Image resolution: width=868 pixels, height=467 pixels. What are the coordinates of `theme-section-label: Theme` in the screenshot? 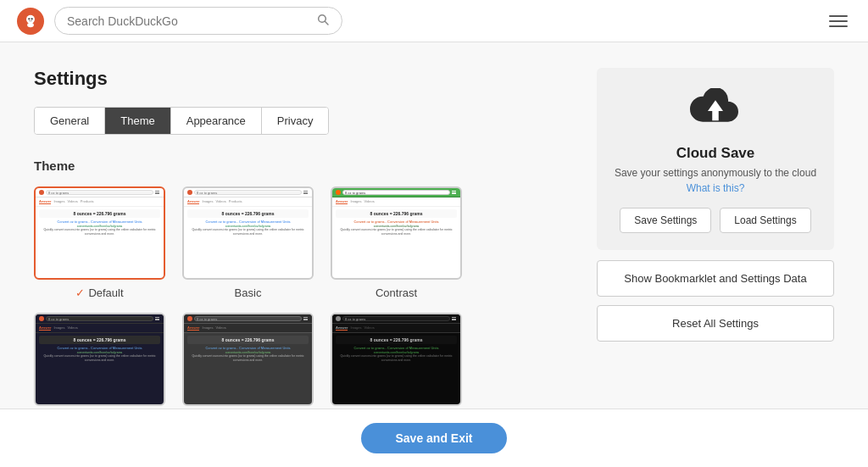 It's located at (298, 166).